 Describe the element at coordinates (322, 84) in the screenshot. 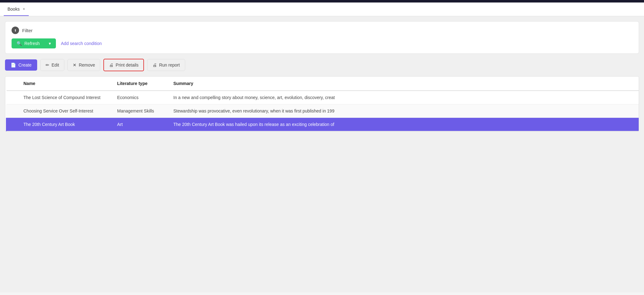

I see `table-header-row: Name Literature type Summary` at that location.